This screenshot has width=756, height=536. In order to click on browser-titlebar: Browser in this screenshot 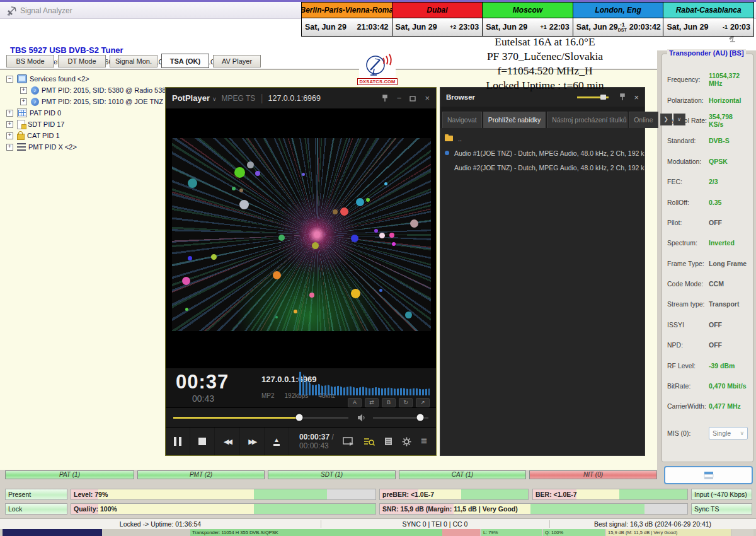, I will do `click(542, 97)`.